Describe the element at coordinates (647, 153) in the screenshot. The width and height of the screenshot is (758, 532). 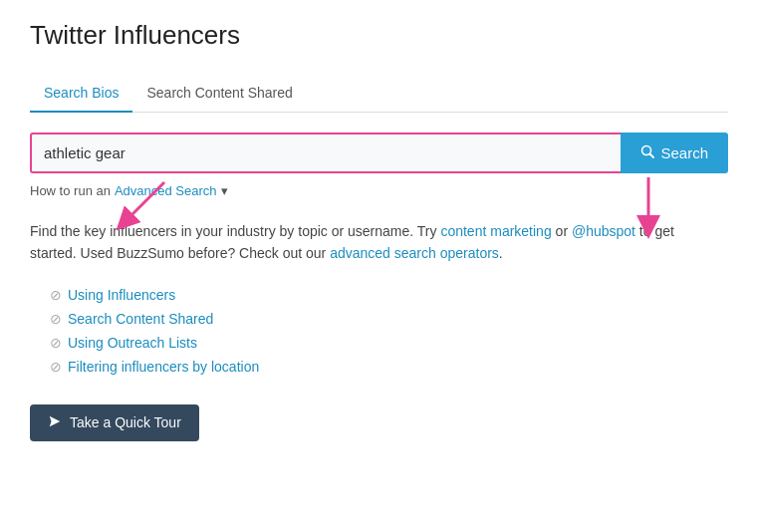
I see `search-icon` at that location.